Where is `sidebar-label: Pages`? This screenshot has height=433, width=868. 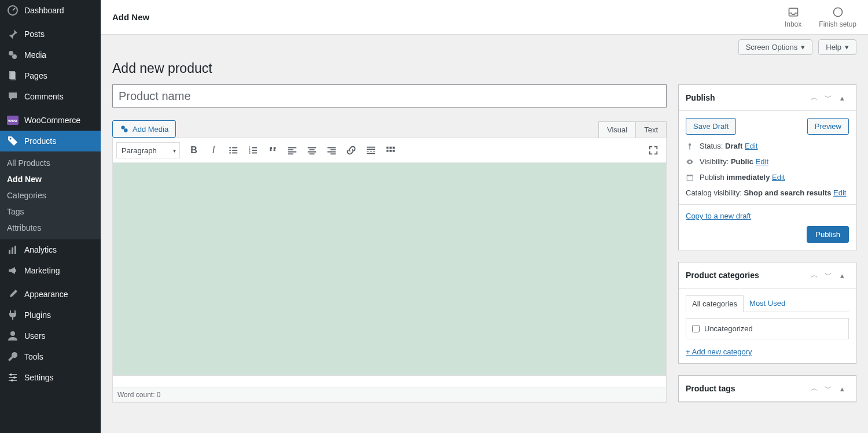 sidebar-label: Pages is located at coordinates (36, 76).